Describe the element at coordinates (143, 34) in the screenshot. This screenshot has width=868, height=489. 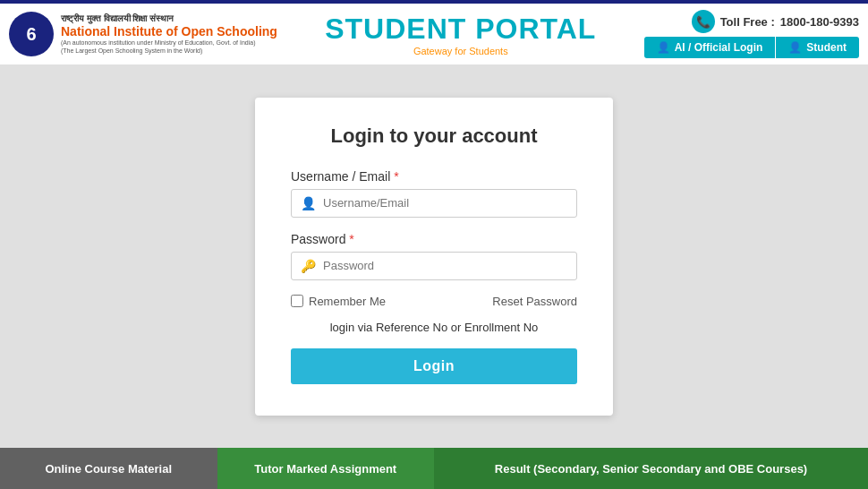
I see `logo-section: 6 राष्ट्रीय मुक्त विद्यालयी शिक्षा संस्थ…` at that location.